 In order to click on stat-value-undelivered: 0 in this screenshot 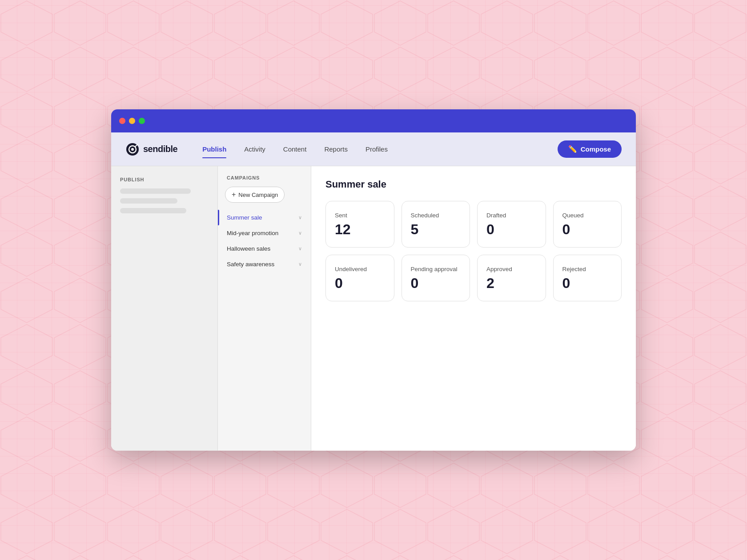, I will do `click(339, 283)`.